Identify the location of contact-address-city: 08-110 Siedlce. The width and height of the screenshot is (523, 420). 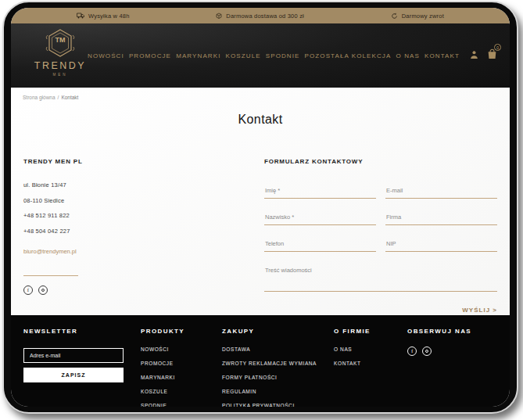
(141, 200).